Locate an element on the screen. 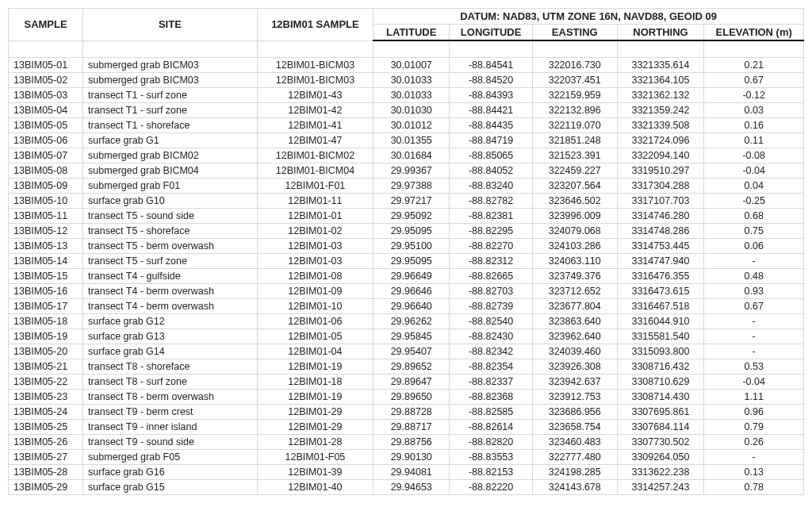 Image resolution: width=812 pixels, height=530 pixels. cell-east: 323686.956 is located at coordinates (574, 413).